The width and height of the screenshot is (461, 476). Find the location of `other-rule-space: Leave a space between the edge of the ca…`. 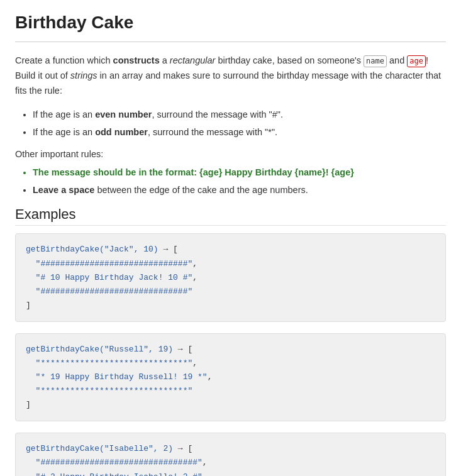

other-rule-space: Leave a space between the edge of the ca… is located at coordinates (239, 191).